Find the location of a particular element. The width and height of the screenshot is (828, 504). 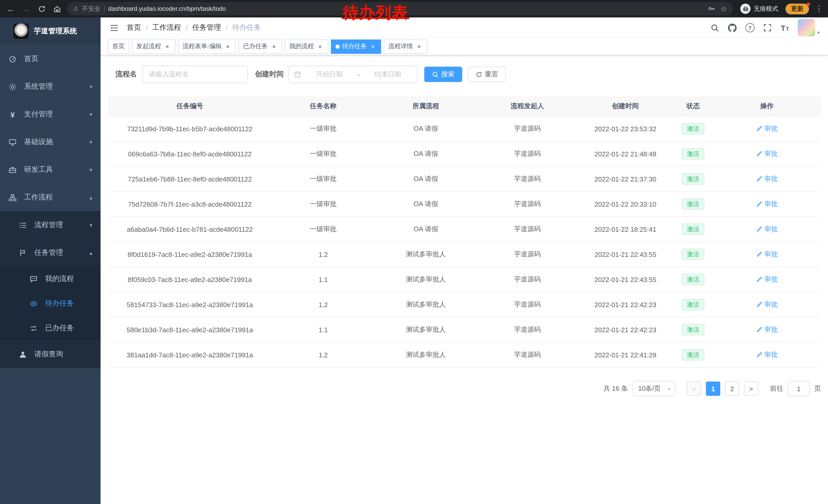

task-id-cell: 8f059c03-7ac8-11ec-a9e2-a2380e71991a is located at coordinates (190, 279).